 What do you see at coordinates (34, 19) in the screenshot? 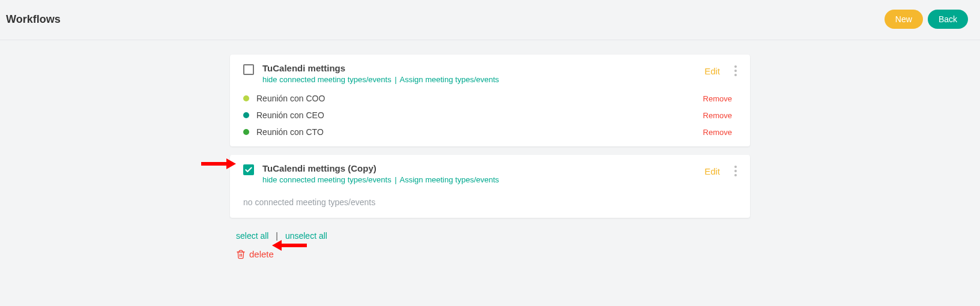
I see `page-title: Workflows` at bounding box center [34, 19].